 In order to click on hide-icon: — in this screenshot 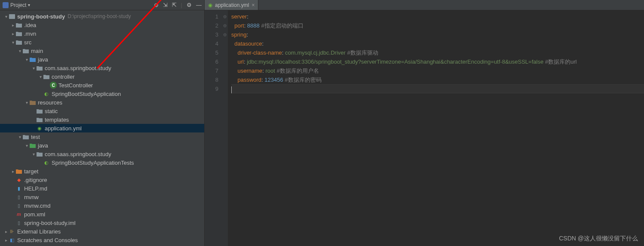, I will do `click(199, 5)`.